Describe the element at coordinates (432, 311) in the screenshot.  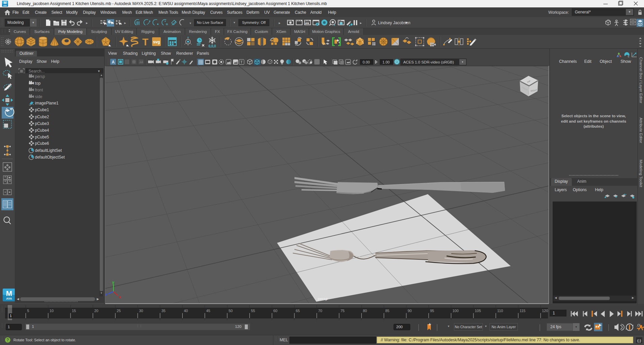
I see `svg-text: 95` at that location.